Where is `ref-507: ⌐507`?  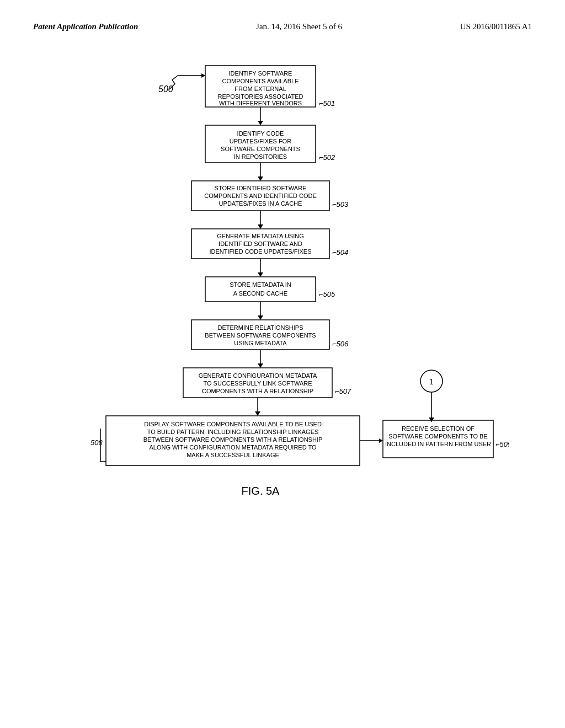
ref-507: ⌐507 is located at coordinates (343, 392).